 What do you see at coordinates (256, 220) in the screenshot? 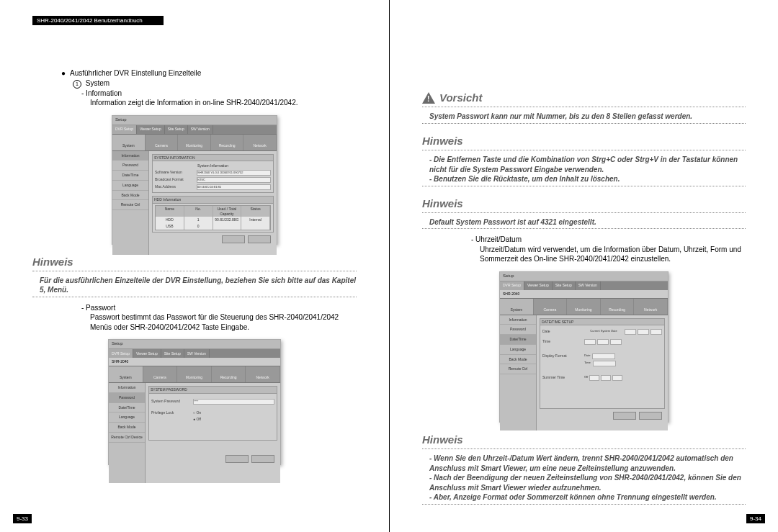
I see `c: Internal` at bounding box center [256, 220].